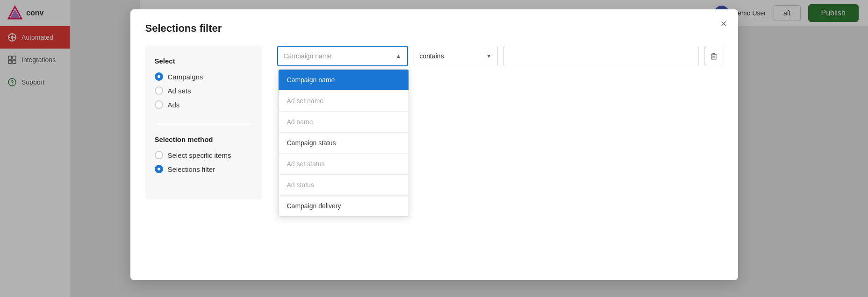  Describe the element at coordinates (344, 185) in the screenshot. I see `dropdown-item-ad-status: Ad status` at that location.